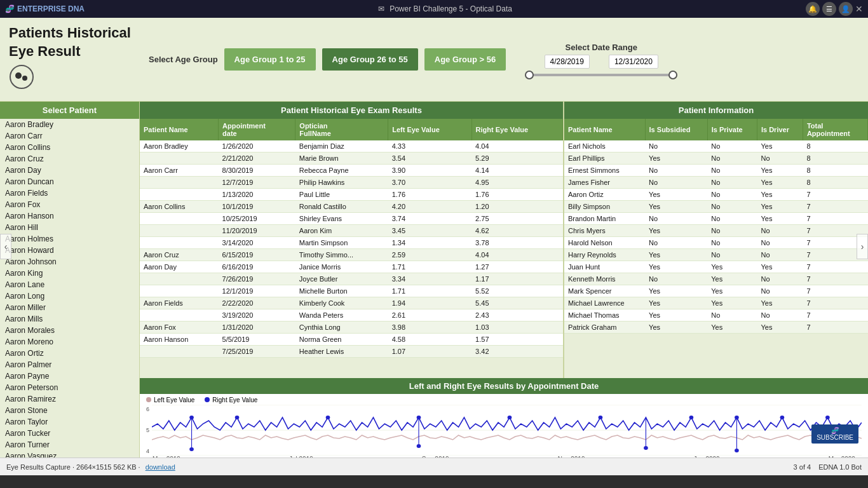 This screenshot has width=868, height=488. Describe the element at coordinates (70, 125) in the screenshot. I see `sidebar-patient-item: Aaron Bradley` at that location.